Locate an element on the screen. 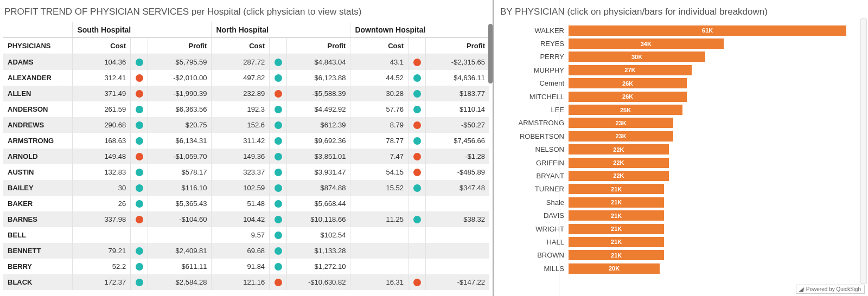 The height and width of the screenshot is (296, 868). bar-value: 25K is located at coordinates (626, 110).